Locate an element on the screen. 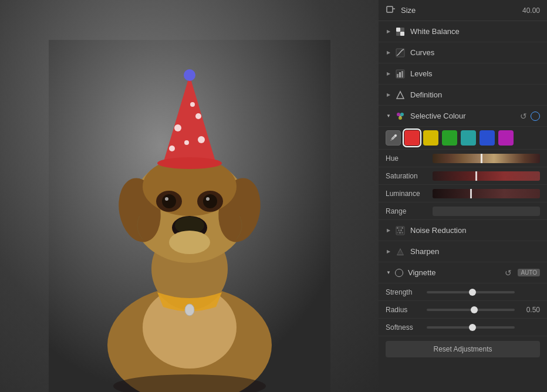 The height and width of the screenshot is (392, 547). vignette-chevron is located at coordinates (389, 273).